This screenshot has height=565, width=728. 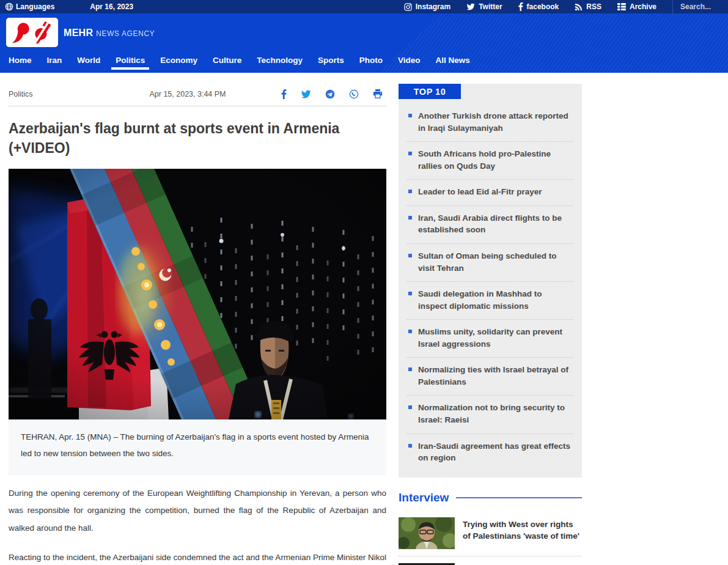 I want to click on nav-item-sports: Sports, so click(x=331, y=62).